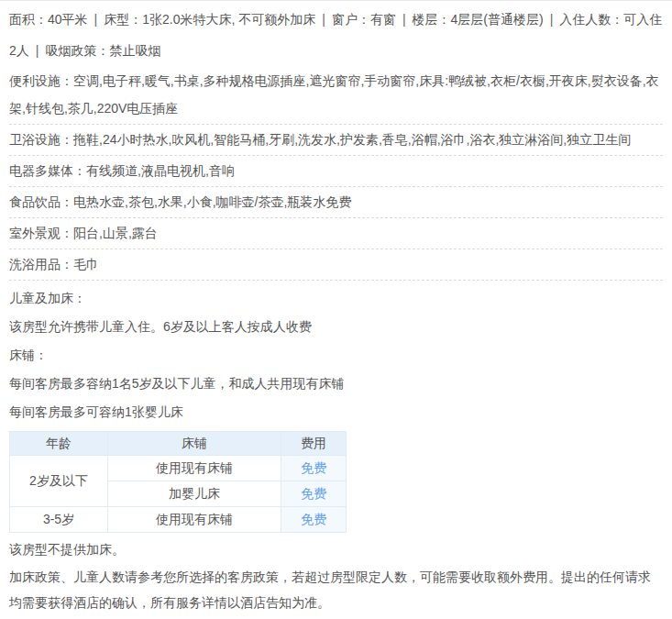 The image size is (672, 619). I want to click on facility-value: 拖鞋,24小时热水,吹风机,智能马桶,牙刷,洗发水,护发素,香皂,浴帽,浴巾,浴…, so click(352, 139).